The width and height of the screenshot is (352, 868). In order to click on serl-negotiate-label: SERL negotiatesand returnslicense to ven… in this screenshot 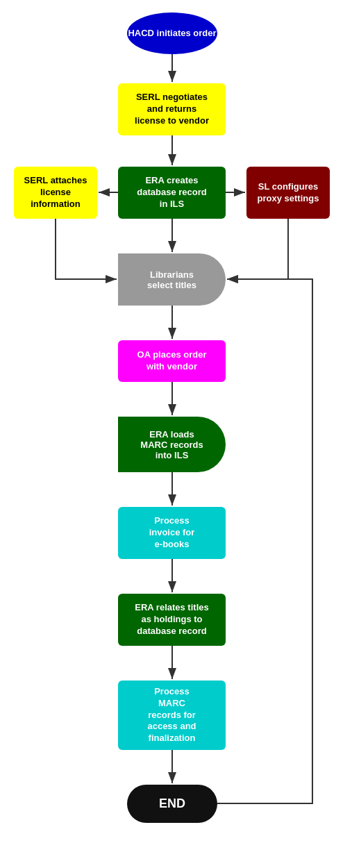, I will do `click(172, 110)`.